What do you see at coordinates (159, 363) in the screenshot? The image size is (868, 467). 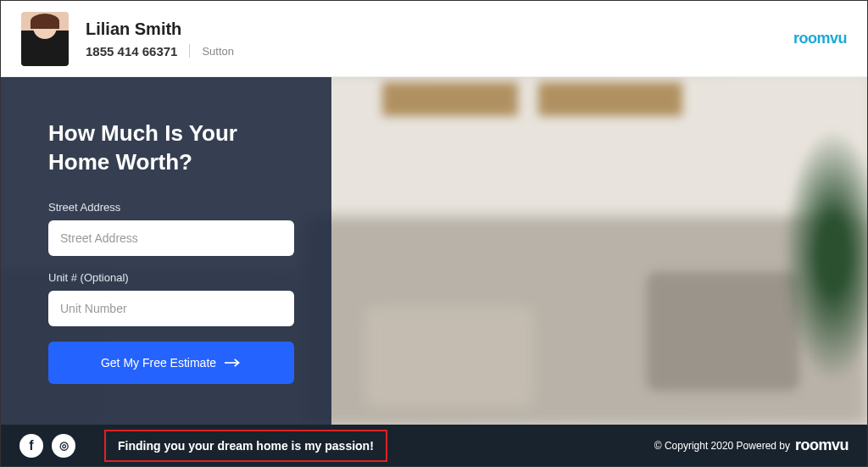 I see `submit-label: Get My Free Estimate` at bounding box center [159, 363].